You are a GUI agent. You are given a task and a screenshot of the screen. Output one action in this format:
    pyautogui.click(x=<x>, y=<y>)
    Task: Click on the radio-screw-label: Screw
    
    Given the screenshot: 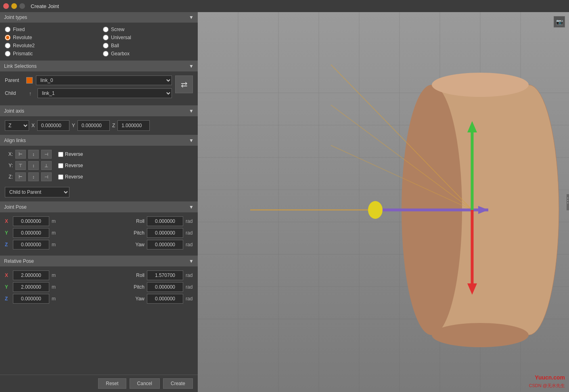 What is the action you would take?
    pyautogui.click(x=118, y=29)
    